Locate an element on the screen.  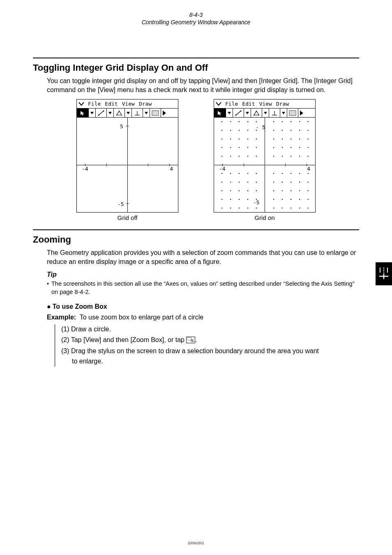
integer-grid-dots is located at coordinates (265, 165).